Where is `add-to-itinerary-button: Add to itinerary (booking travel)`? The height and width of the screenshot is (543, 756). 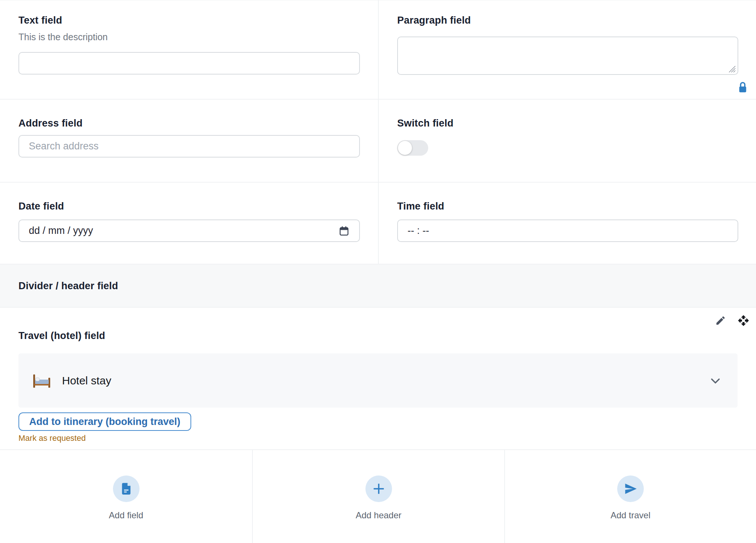
add-to-itinerary-button: Add to itinerary (booking travel) is located at coordinates (105, 422).